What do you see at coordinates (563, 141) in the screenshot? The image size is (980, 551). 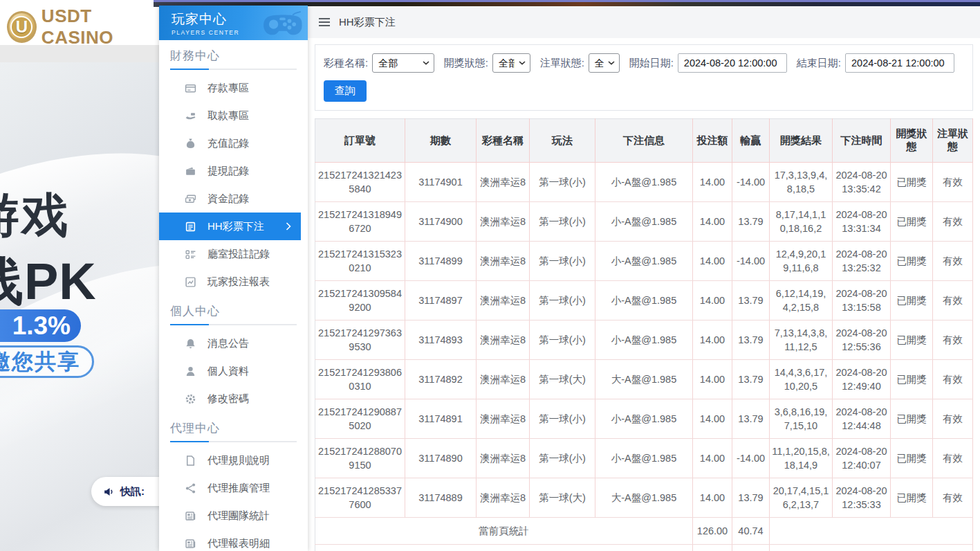 I see `column-header: 玩法` at bounding box center [563, 141].